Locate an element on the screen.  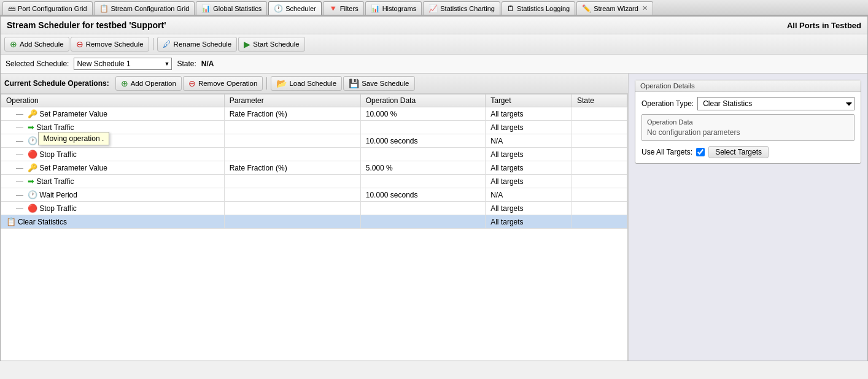
remove-schedule-button: ⊖ Remove Schedule is located at coordinates (110, 44).